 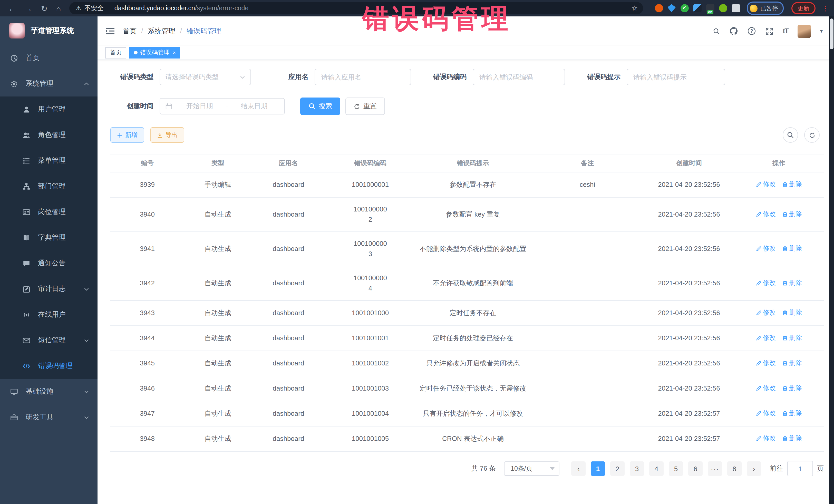 I want to click on sidebar-item-2: 用户管理, so click(x=49, y=109).